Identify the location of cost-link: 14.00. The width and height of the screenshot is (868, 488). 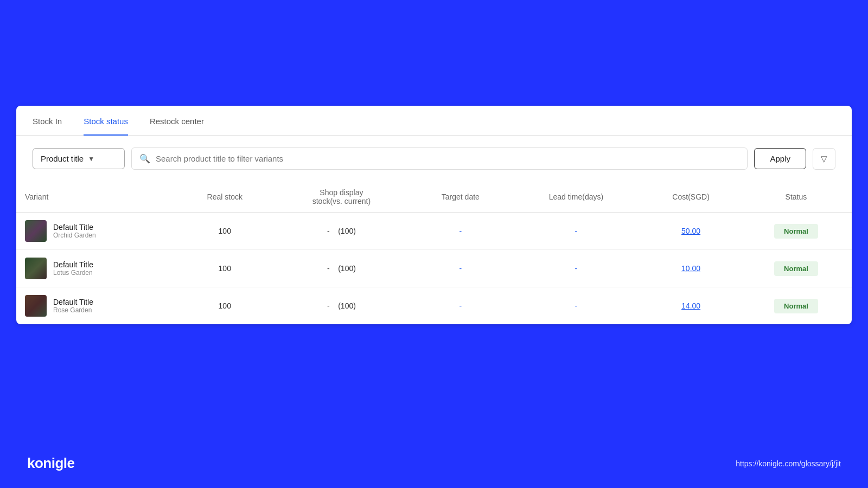
(691, 306).